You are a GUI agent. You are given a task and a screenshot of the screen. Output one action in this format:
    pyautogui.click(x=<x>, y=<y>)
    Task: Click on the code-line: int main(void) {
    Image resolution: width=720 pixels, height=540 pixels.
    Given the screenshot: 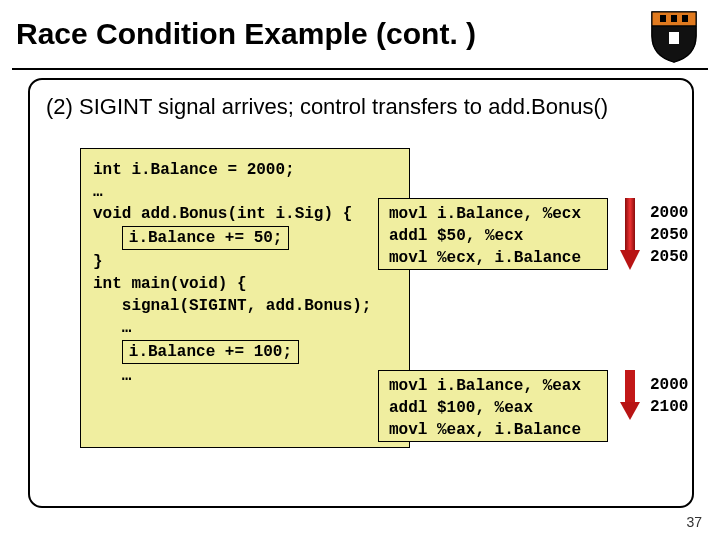 What is the action you would take?
    pyautogui.click(x=170, y=284)
    